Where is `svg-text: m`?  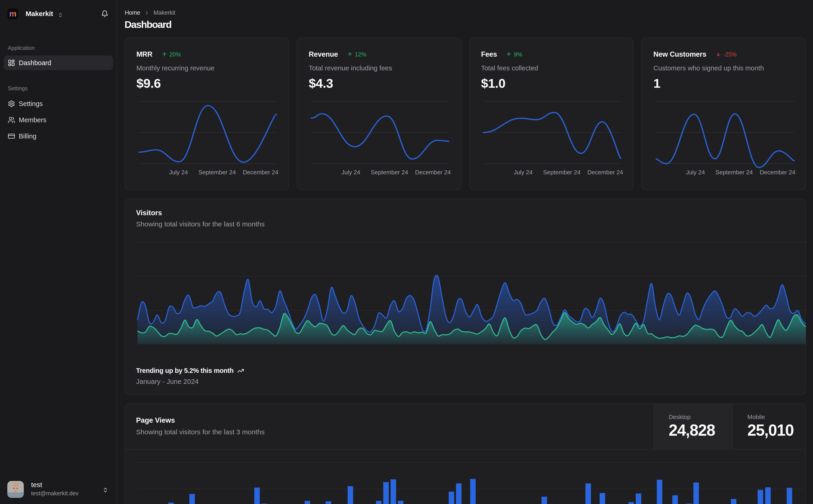 svg-text: m is located at coordinates (13, 14).